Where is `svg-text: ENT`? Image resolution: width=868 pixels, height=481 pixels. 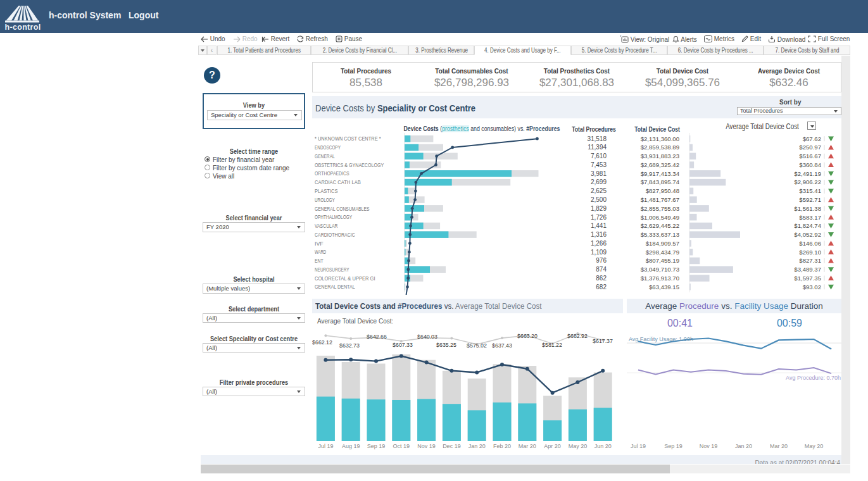
svg-text: ENT is located at coordinates (319, 261).